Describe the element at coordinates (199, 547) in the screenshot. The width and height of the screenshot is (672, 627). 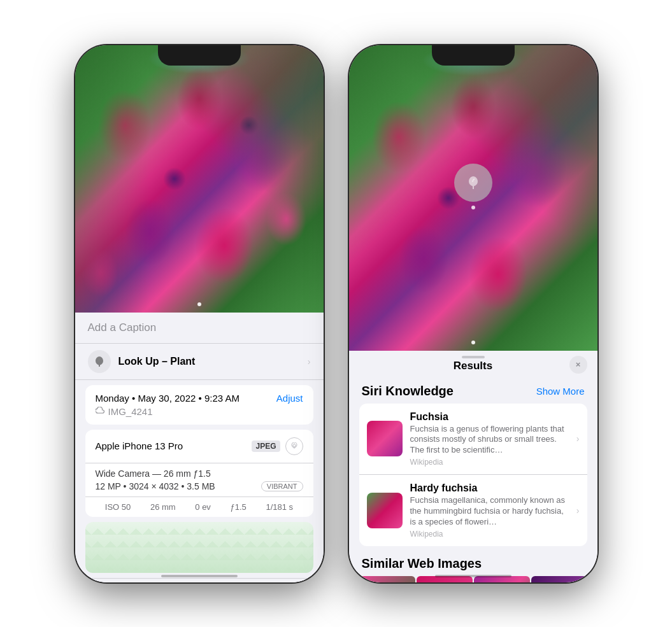
I see `map-thumbnail` at that location.